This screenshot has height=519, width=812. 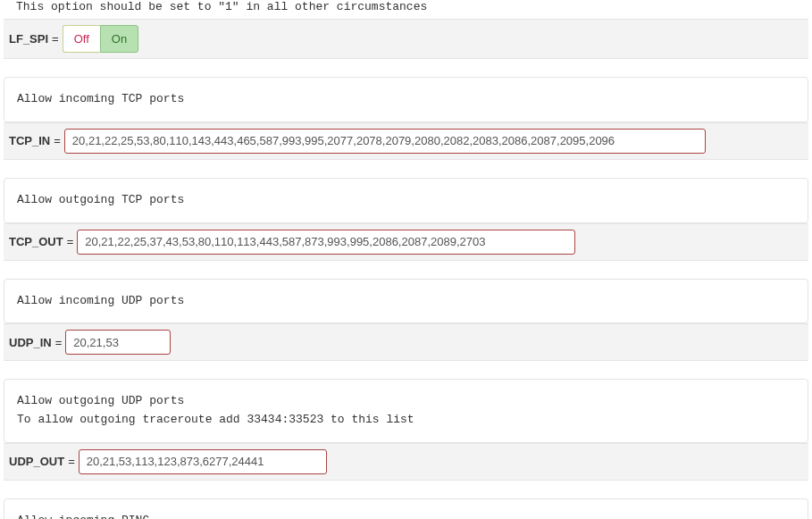 I want to click on tcp-in-description: Allow incoming TCP ports, so click(x=406, y=100).